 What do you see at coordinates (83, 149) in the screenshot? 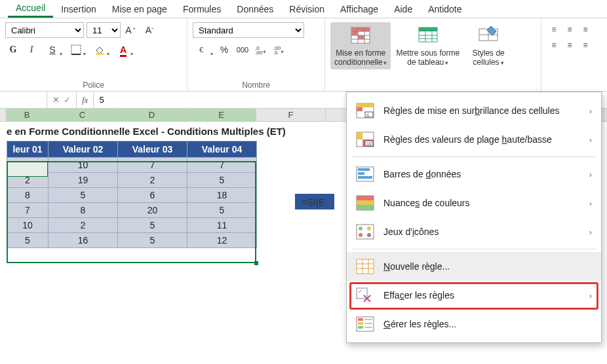
I see `header-cell: Valeur 02` at bounding box center [83, 149].